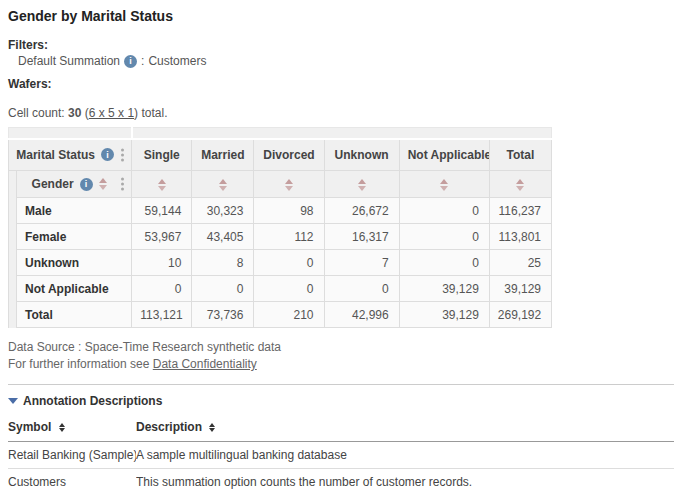 This screenshot has height=493, width=682. What do you see at coordinates (223, 211) in the screenshot?
I see `data-cell: 30,323` at bounding box center [223, 211].